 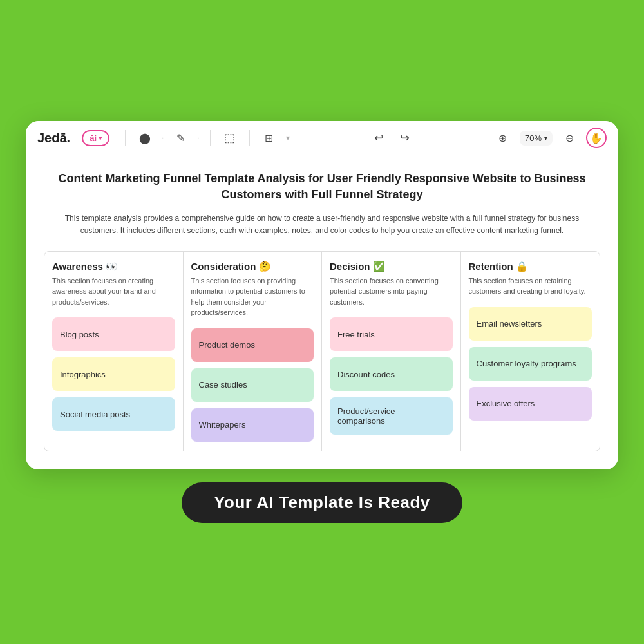 What do you see at coordinates (596, 138) in the screenshot?
I see `hand-tool: ✋` at bounding box center [596, 138].